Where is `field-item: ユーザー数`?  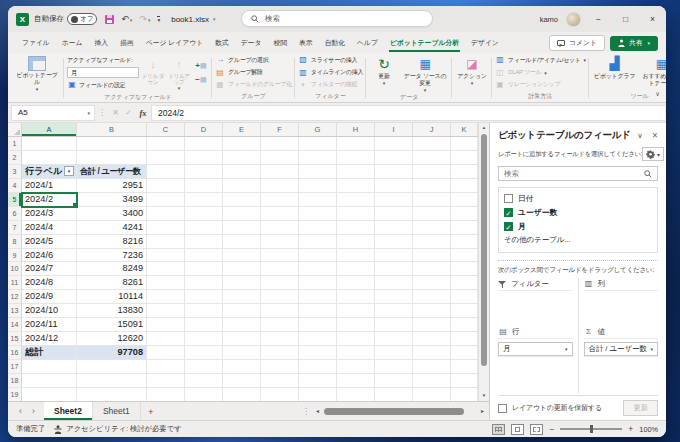
field-item: ユーザー数 is located at coordinates (578, 212).